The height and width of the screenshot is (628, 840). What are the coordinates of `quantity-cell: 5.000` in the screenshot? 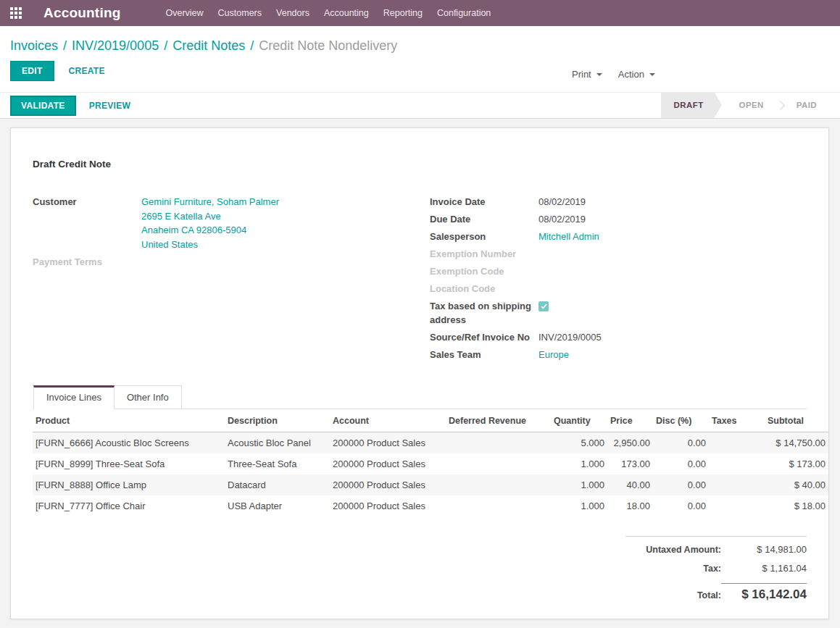 It's located at (579, 443).